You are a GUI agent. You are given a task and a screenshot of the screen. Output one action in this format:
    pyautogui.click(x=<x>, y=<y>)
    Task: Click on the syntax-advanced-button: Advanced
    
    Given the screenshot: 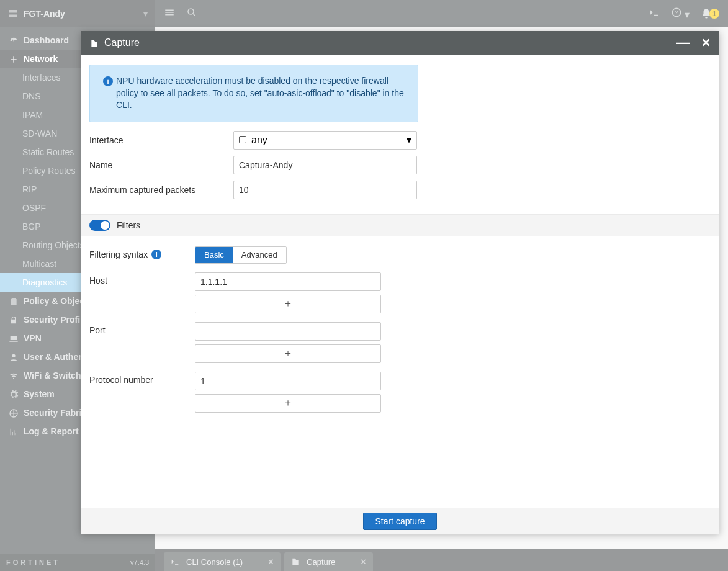 What is the action you would take?
    pyautogui.click(x=259, y=255)
    